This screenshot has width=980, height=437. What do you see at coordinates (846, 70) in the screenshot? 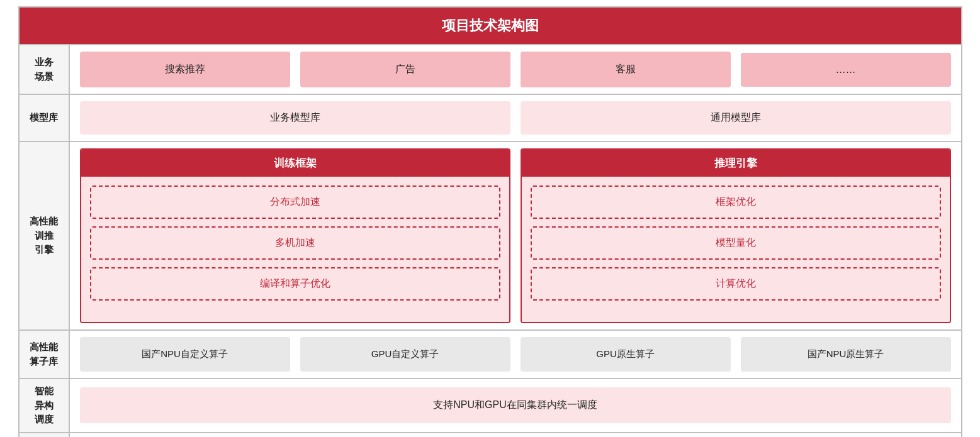
I see `scene-item-4: ……` at bounding box center [846, 70].